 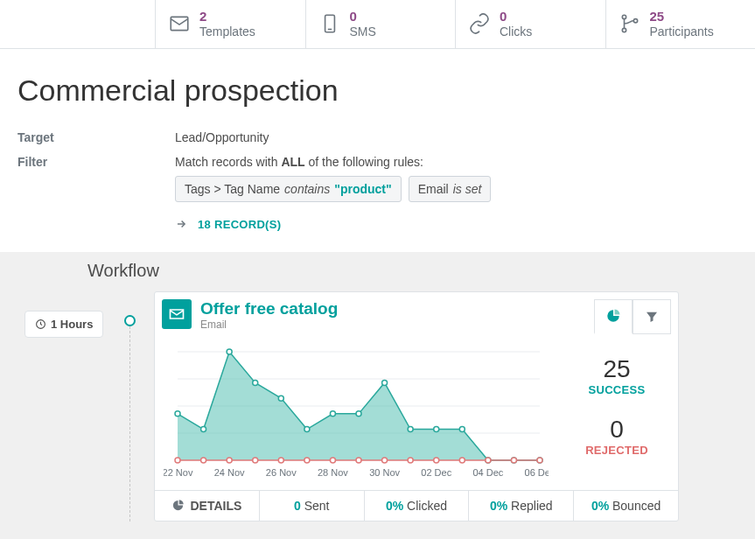 I want to click on details-label: DETAILS, so click(x=215, y=506).